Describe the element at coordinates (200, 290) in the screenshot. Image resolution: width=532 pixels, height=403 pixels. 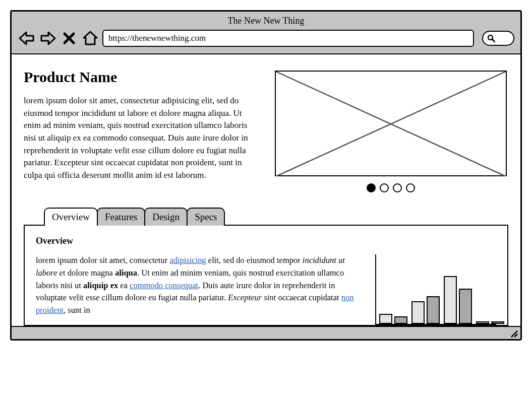
I see `overview-text: lorem ipsum dolor sit amet, consectetur …` at that location.